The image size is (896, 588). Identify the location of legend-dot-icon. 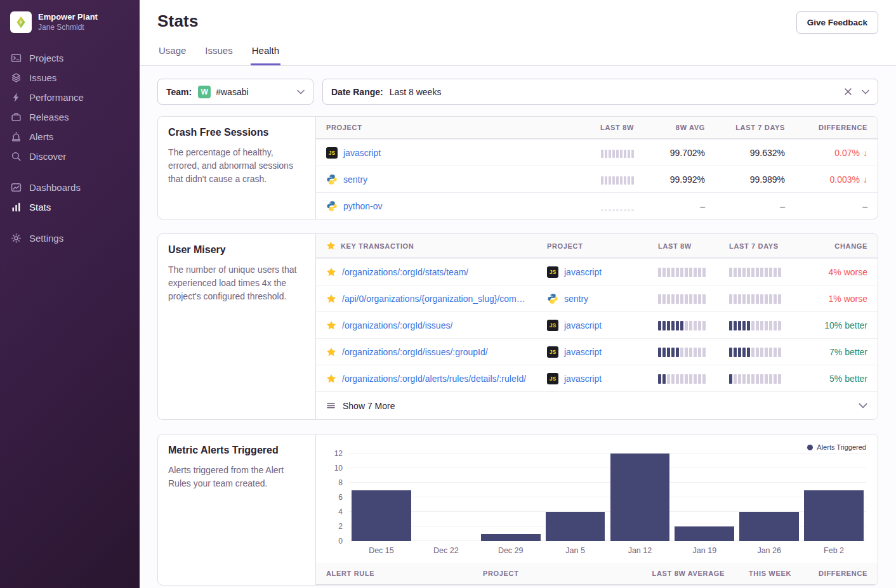
(810, 448).